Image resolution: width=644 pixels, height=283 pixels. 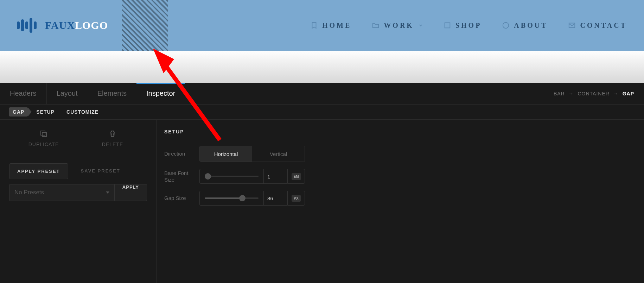 What do you see at coordinates (78, 193) in the screenshot?
I see `preset-select-row: No Presets APPLY` at bounding box center [78, 193].